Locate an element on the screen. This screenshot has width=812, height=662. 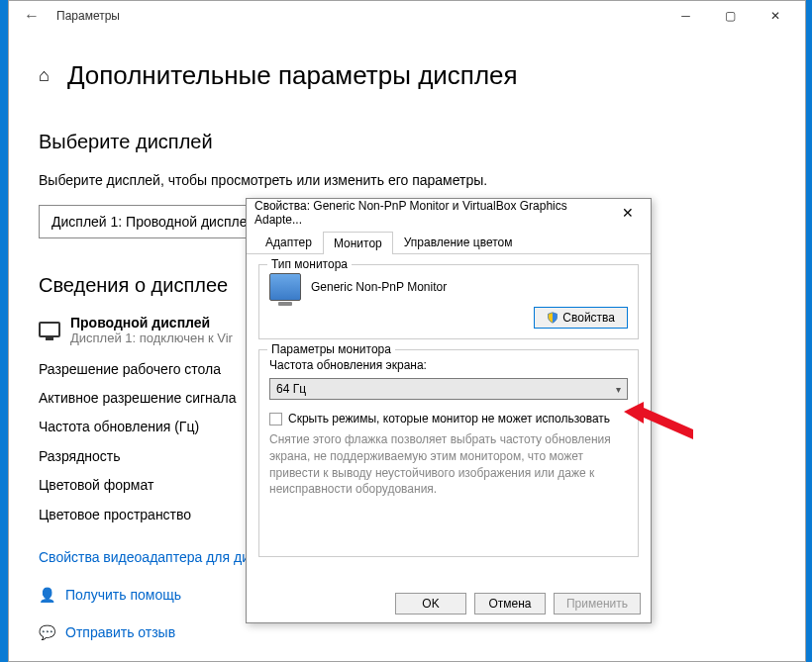
monitor-icon is located at coordinates (50, 330).